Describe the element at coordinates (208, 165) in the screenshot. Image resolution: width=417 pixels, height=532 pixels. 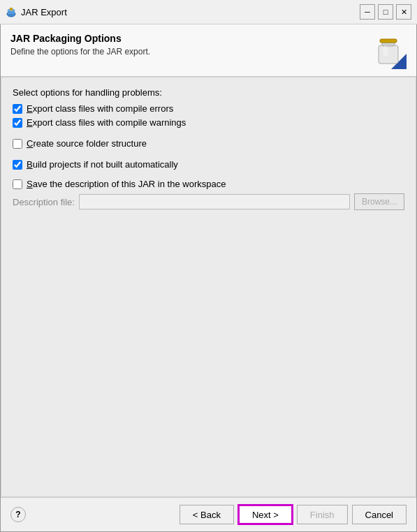
I see `build-projects-row: Build projects if not built automaticall…` at that location.